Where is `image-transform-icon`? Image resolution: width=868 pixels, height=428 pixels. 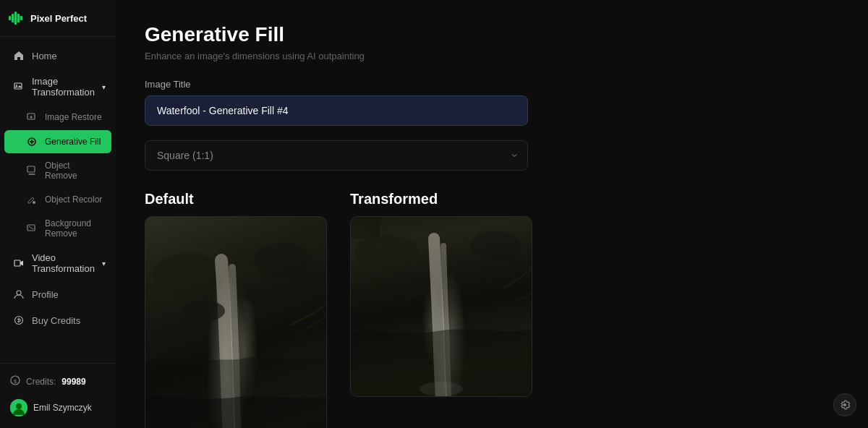 image-transform-icon is located at coordinates (19, 87).